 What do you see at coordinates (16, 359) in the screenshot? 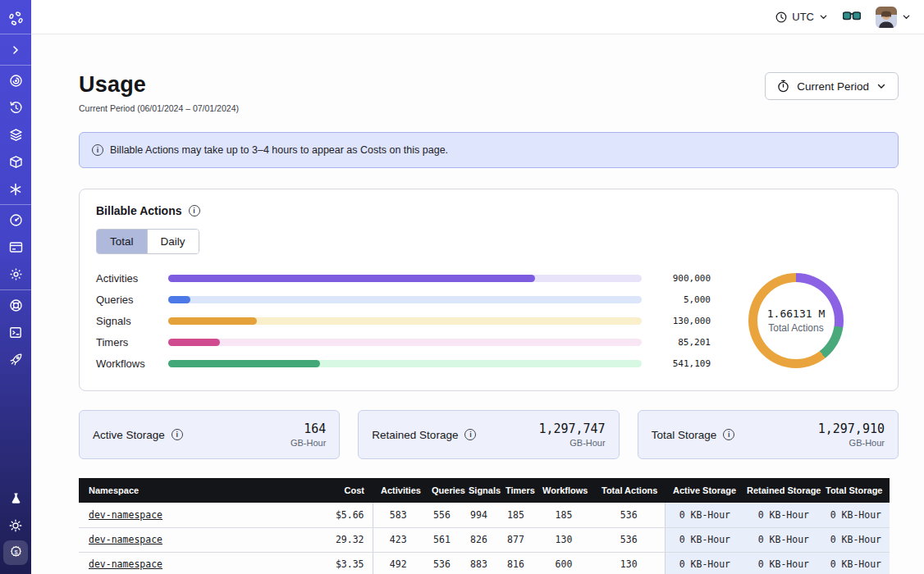
I see `getting-started-rocket-icon` at bounding box center [16, 359].